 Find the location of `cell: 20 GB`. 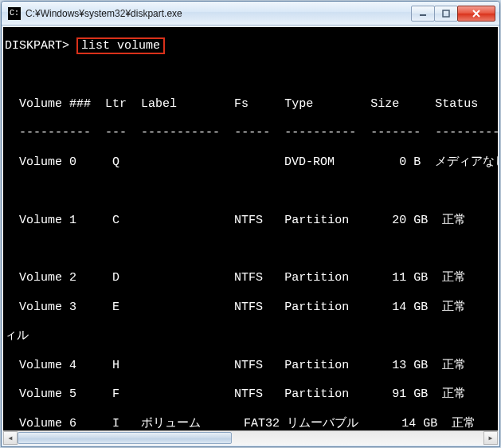

cell: 20 GB is located at coordinates (409, 220).